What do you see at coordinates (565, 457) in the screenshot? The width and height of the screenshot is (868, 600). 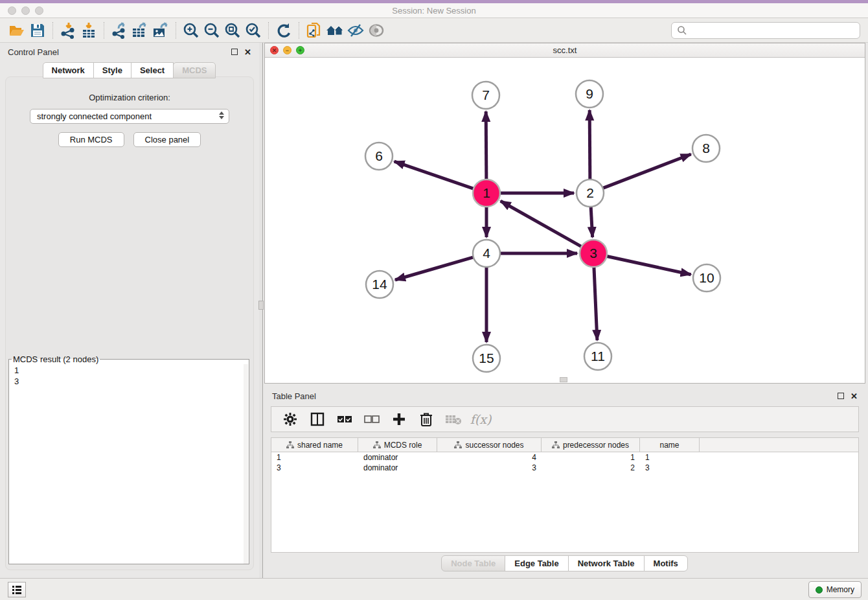 I see `table-row: 1 dominator 4 1 1` at bounding box center [565, 457].